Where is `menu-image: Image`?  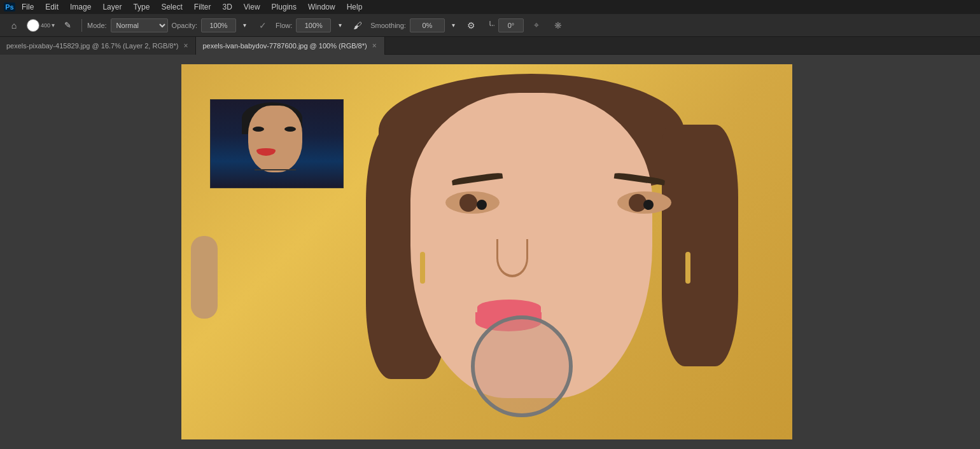 menu-image: Image is located at coordinates (80, 7).